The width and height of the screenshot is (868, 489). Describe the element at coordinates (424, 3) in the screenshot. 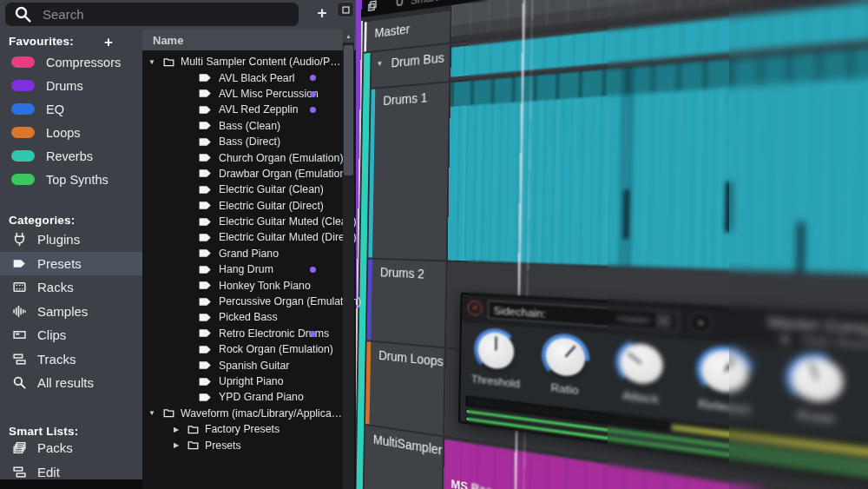

I see `smart-label: Smart` at that location.